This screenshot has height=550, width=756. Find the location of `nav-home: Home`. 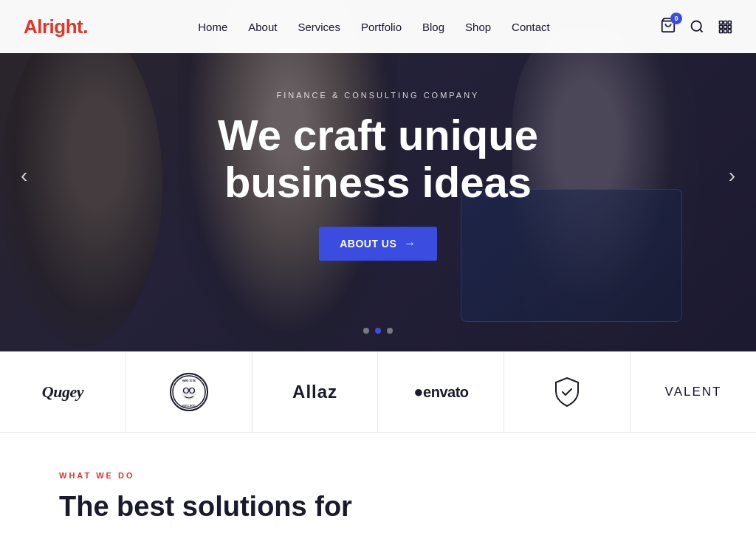

nav-home: Home is located at coordinates (213, 27).